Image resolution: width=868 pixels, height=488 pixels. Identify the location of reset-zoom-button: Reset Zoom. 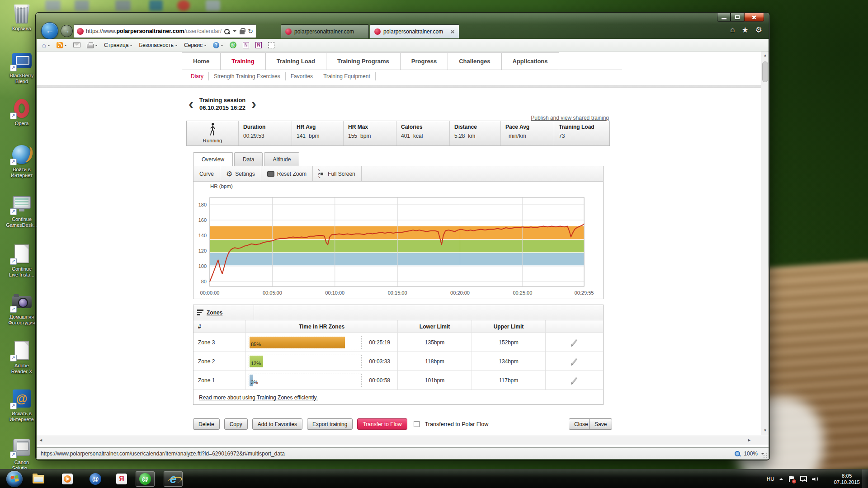
(287, 174).